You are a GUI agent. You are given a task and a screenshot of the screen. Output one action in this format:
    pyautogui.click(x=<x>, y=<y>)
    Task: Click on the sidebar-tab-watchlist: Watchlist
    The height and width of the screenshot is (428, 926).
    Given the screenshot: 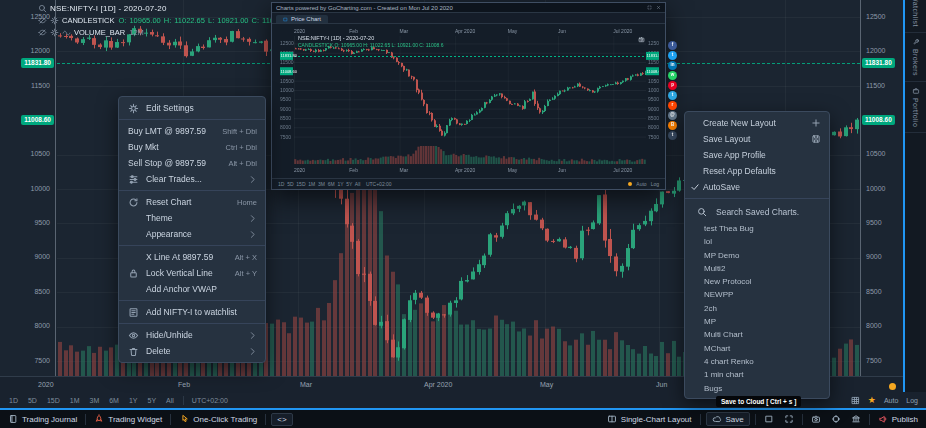 What is the action you would take?
    pyautogui.click(x=916, y=16)
    